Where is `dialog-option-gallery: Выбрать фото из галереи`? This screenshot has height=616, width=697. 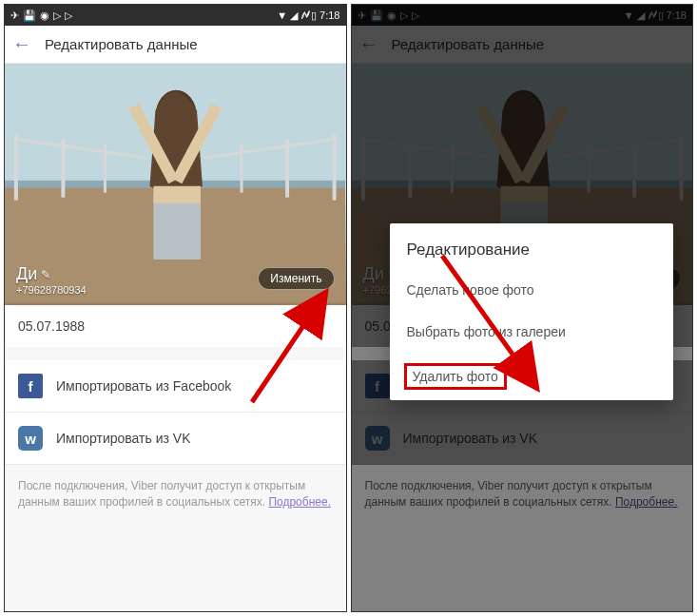 dialog-option-gallery: Выбрать фото из галереи is located at coordinates (532, 332).